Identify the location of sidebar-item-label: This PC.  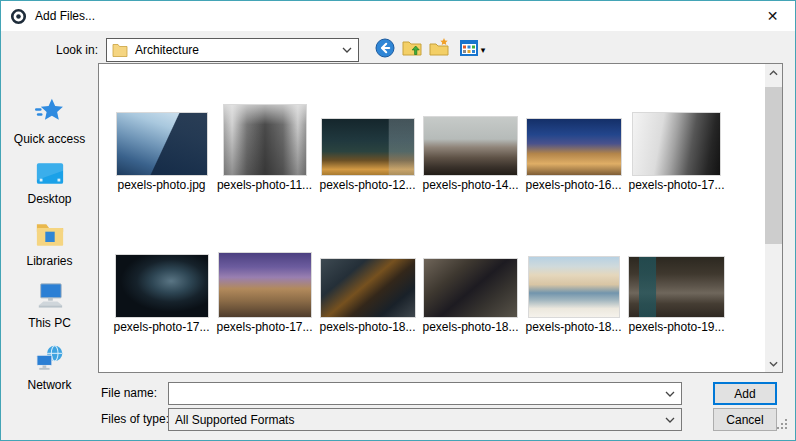
(50, 323).